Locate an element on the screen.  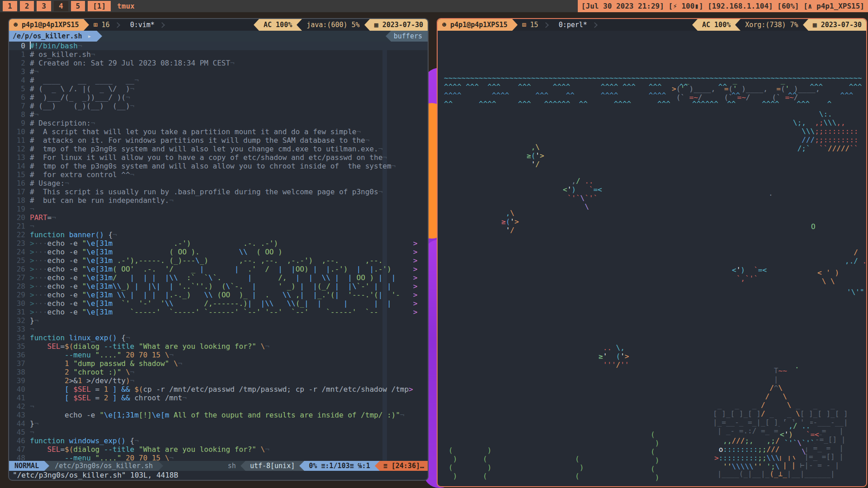
aq-seaweed-4: ( )( )( ) is located at coordinates (655, 456).